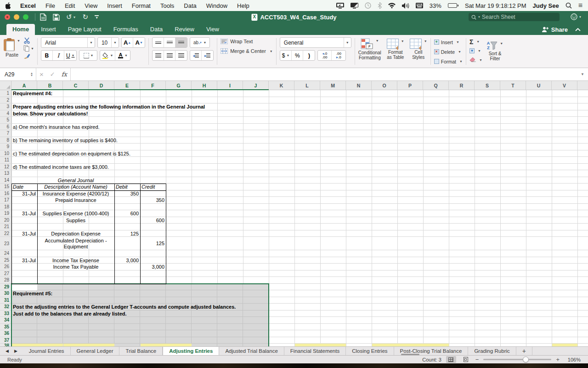 This screenshot has width=588, height=368. I want to click on menu-bar-clock: Sat Mar 19 9:18:12 PM, so click(496, 6).